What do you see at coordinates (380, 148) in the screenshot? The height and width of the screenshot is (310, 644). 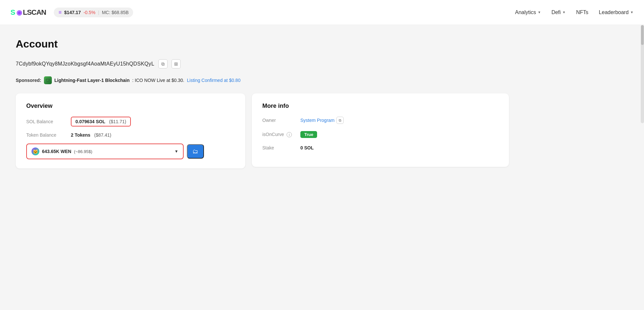 I see `stake-row: Stake 0 SOL` at bounding box center [380, 148].